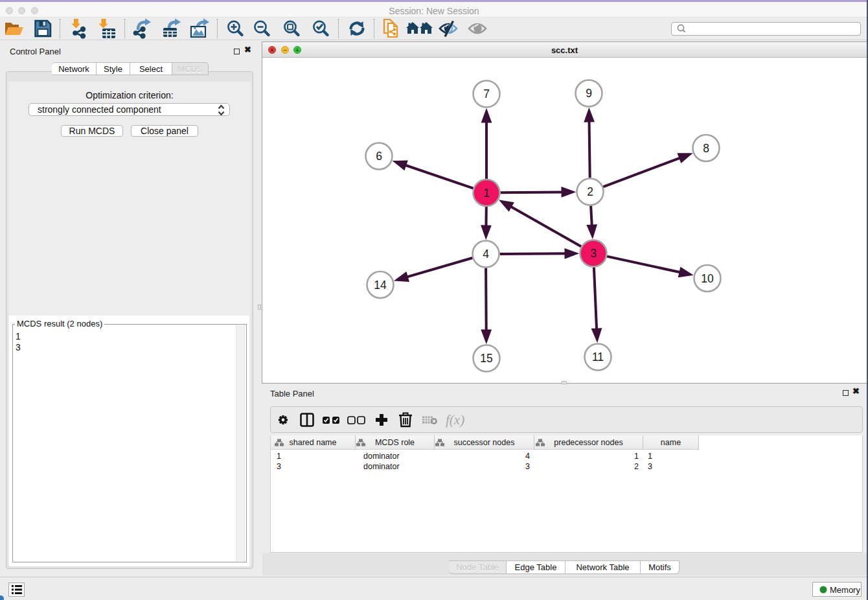 This screenshot has width=868, height=600. Describe the element at coordinates (593, 253) in the screenshot. I see `svg-text: 3` at that location.